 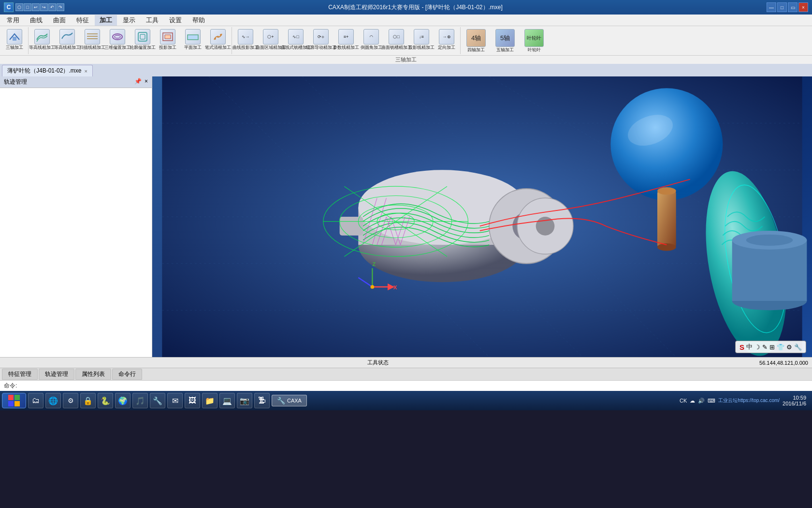 I want to click on close-button: ×, so click(x=803, y=7).